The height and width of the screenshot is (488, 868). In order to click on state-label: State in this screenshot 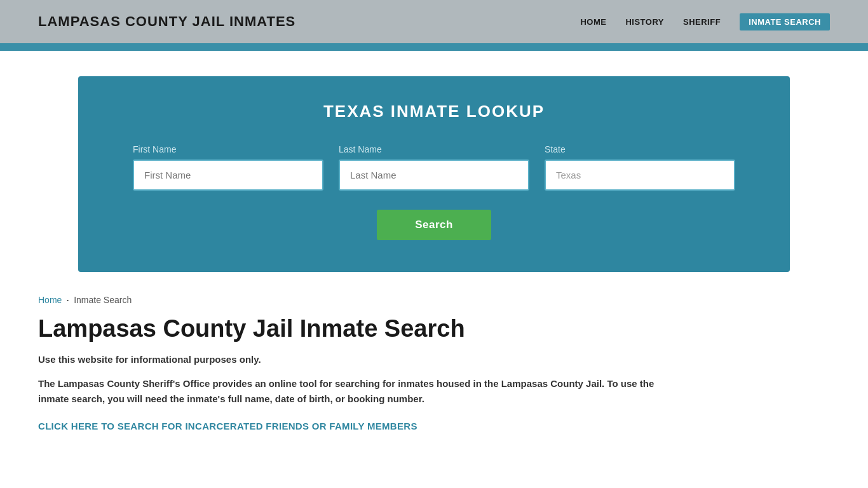, I will do `click(640, 149)`.